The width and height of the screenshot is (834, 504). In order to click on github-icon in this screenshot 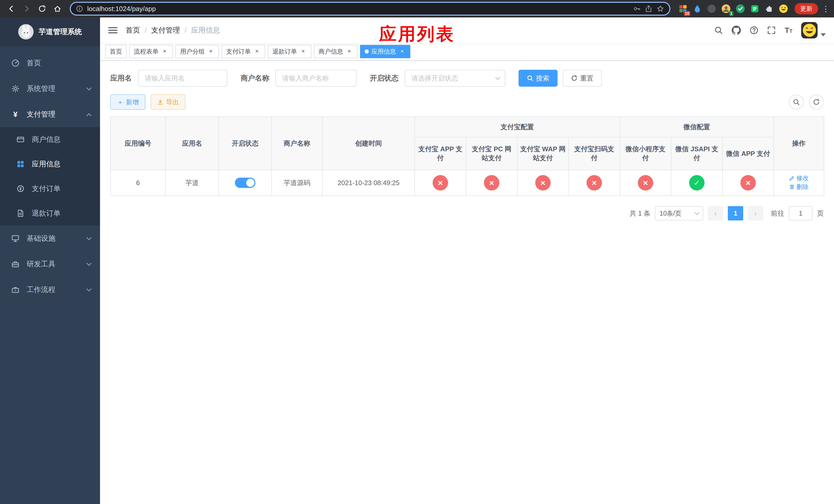, I will do `click(737, 30)`.